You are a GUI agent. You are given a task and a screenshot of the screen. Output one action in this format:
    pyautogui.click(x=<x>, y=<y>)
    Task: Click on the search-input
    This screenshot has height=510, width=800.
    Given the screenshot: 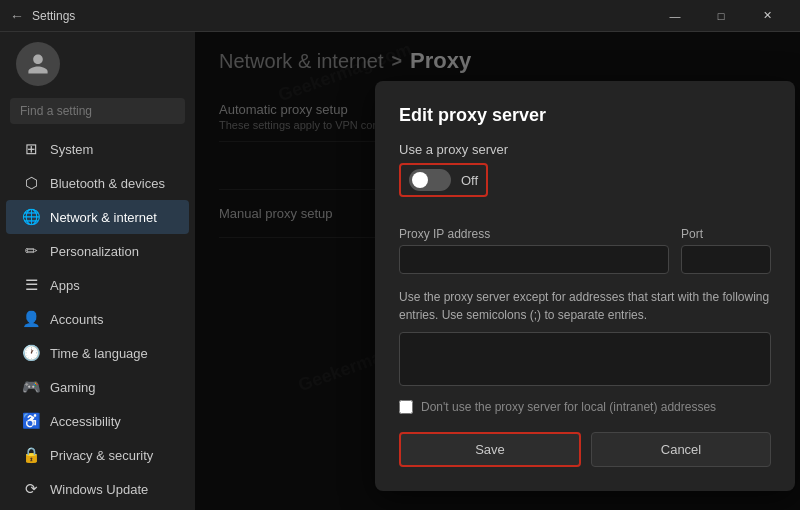 What is the action you would take?
    pyautogui.click(x=98, y=111)
    